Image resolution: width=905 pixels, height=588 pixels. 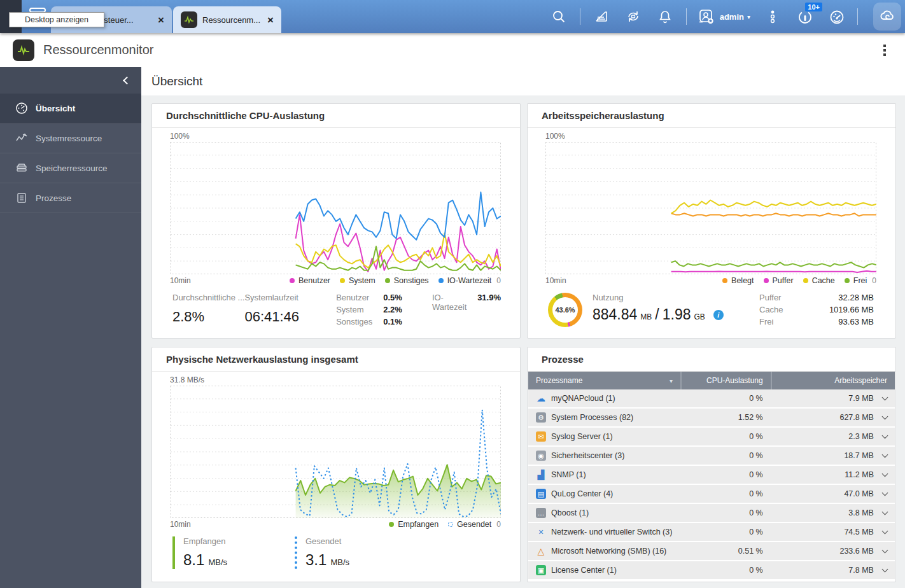 What do you see at coordinates (541, 456) in the screenshot?
I see `security-center-icon: ◉` at bounding box center [541, 456].